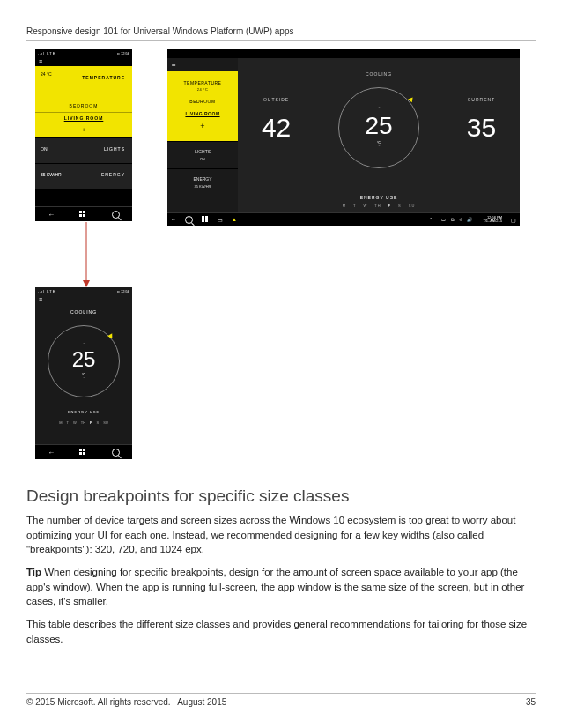 Image resolution: width=562 pixels, height=728 pixels. Describe the element at coordinates (203, 114) in the screenshot. I see `sidebar-living: LIVING ROOM` at that location.